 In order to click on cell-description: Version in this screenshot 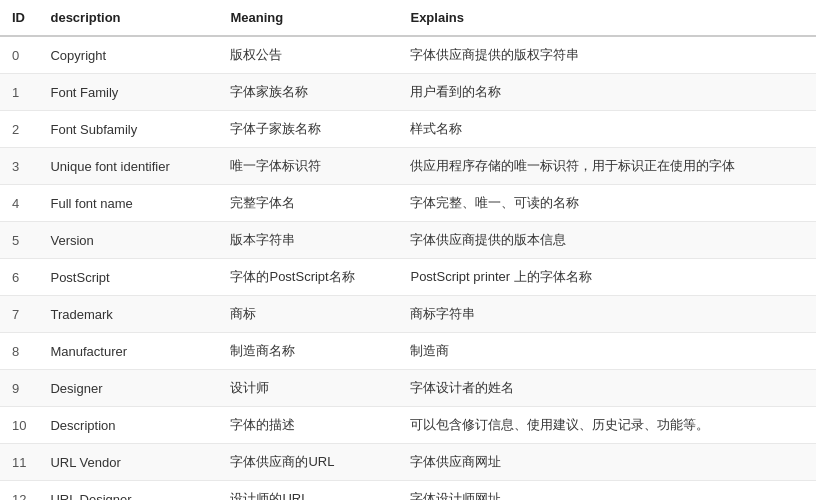, I will do `click(128, 240)`.